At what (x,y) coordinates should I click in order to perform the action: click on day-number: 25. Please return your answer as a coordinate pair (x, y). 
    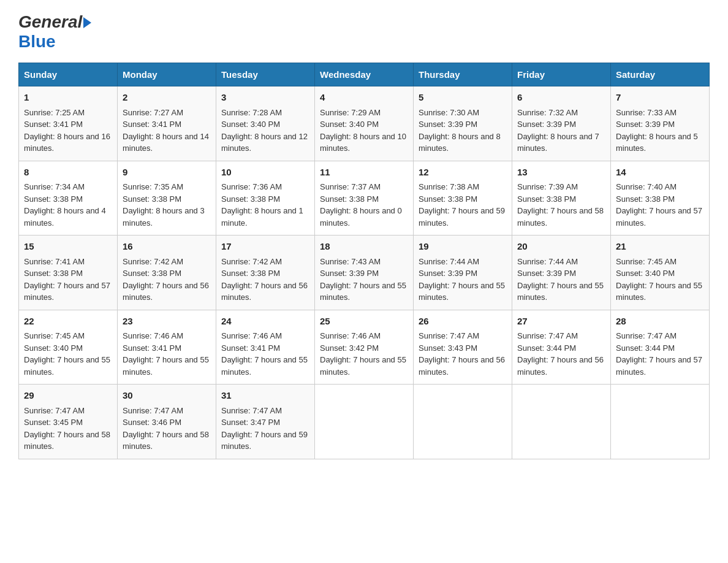
    Looking at the image, I should click on (364, 321).